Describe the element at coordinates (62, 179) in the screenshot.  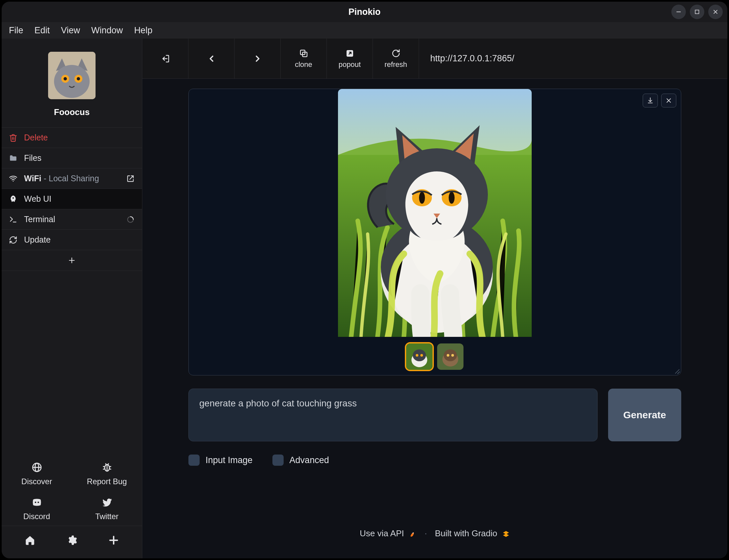
I see `sidebar-item-label: WiFi - Local Sharing` at that location.